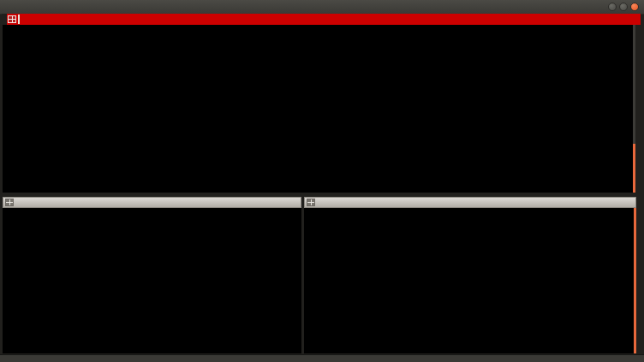 Image resolution: width=644 pixels, height=362 pixels. What do you see at coordinates (612, 7) in the screenshot?
I see `minimize-button` at bounding box center [612, 7].